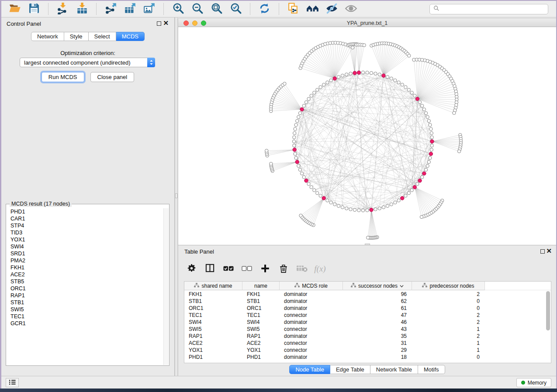  I want to click on table-scrollbar-thumb, so click(548, 311).